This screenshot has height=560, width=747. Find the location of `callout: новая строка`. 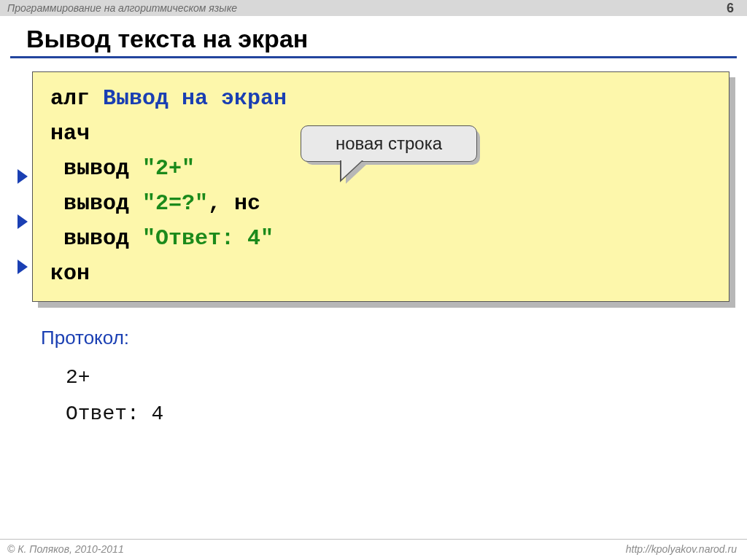

callout: новая строка is located at coordinates (389, 144).